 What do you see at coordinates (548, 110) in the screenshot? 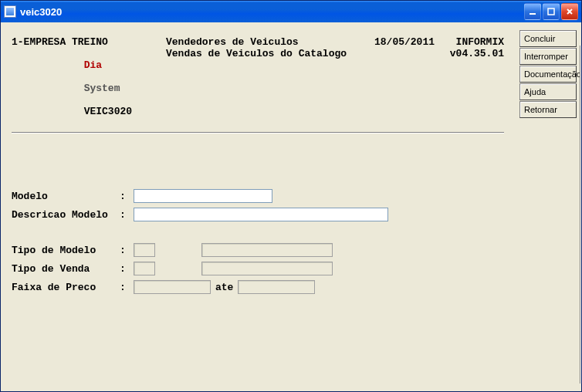
I see `retornar-button: Retornar` at bounding box center [548, 110].